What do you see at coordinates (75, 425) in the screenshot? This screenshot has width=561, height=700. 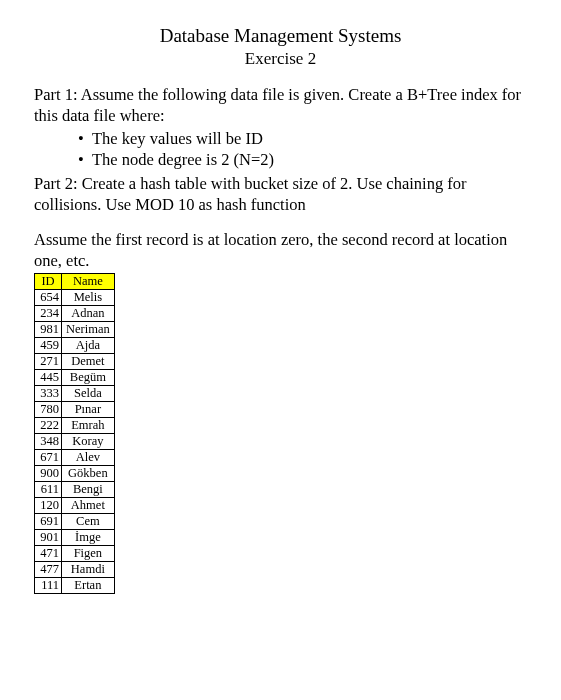 I see `table-row: 222Emrah` at bounding box center [75, 425].